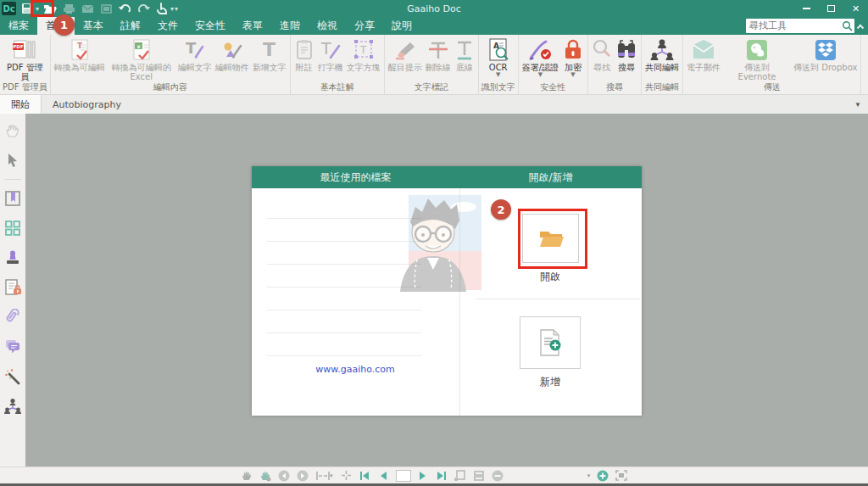  I want to click on print-preview-button, so click(106, 8).